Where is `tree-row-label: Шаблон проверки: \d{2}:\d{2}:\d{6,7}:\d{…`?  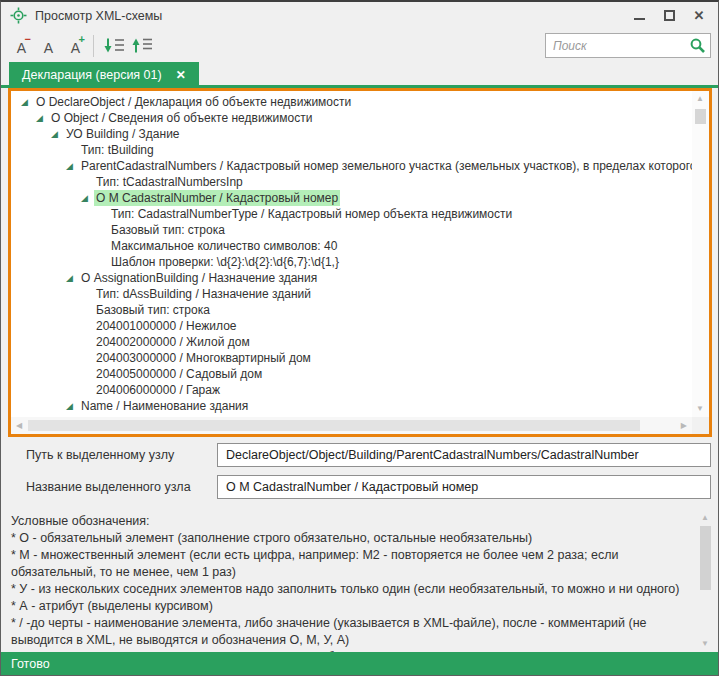
tree-row-label: Шаблон проверки: \d{2}:\d{2}:\d{6,7}:\d{… is located at coordinates (225, 262).